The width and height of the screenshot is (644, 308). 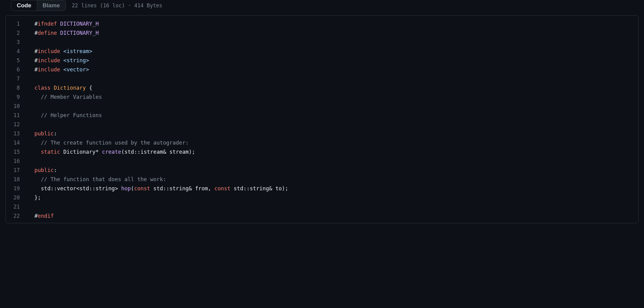 I want to click on code-line: 7, so click(x=322, y=79).